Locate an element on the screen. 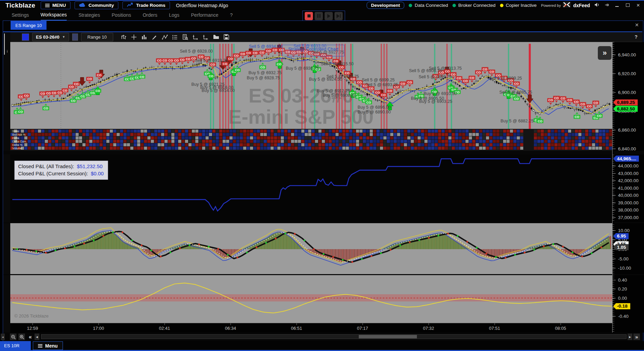 Image resolution: width=644 pixels, height=351 pixels. nav-strategies: Strategies is located at coordinates (89, 15).